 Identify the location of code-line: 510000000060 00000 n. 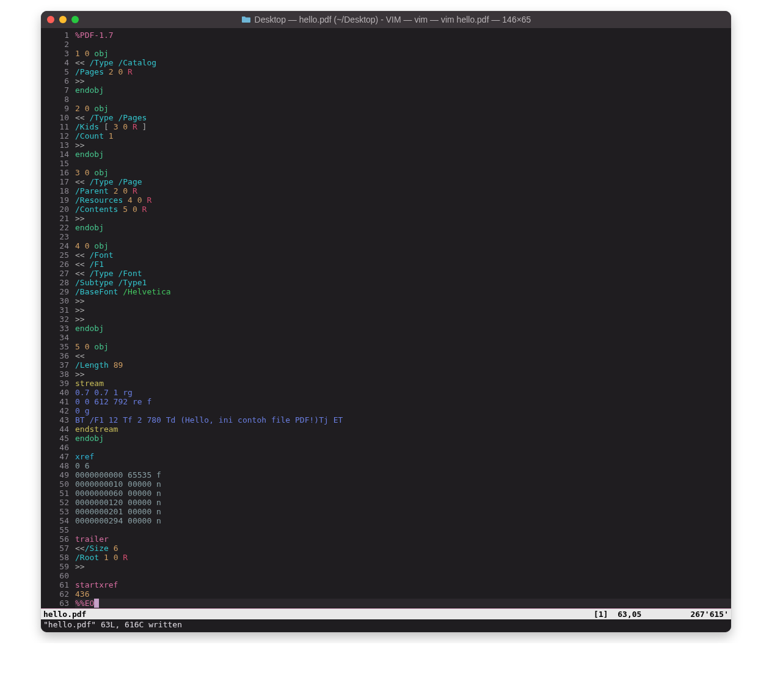
(386, 494).